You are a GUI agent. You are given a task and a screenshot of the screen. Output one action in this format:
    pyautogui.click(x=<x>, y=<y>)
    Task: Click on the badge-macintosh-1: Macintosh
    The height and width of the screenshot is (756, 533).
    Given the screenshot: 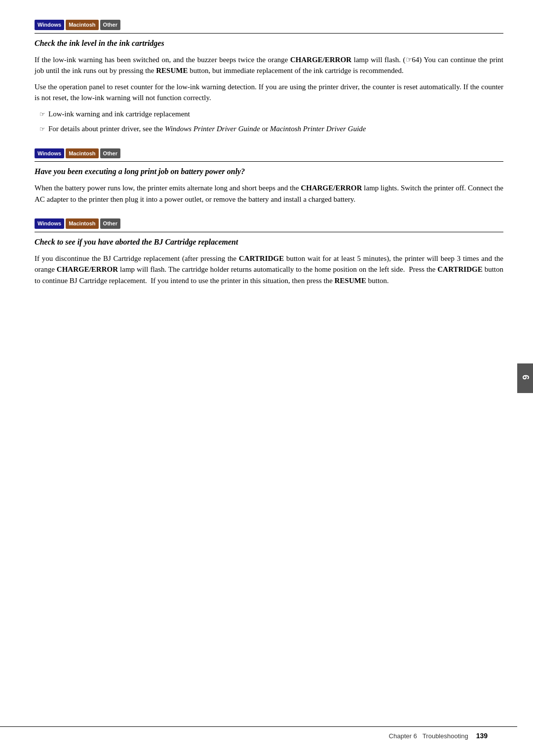 What is the action you would take?
    pyautogui.click(x=82, y=25)
    